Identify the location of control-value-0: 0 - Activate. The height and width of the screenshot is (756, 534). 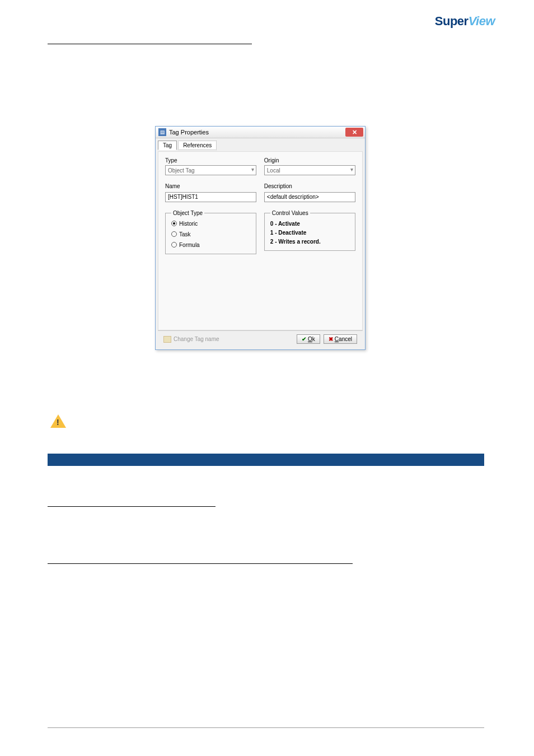
(310, 224).